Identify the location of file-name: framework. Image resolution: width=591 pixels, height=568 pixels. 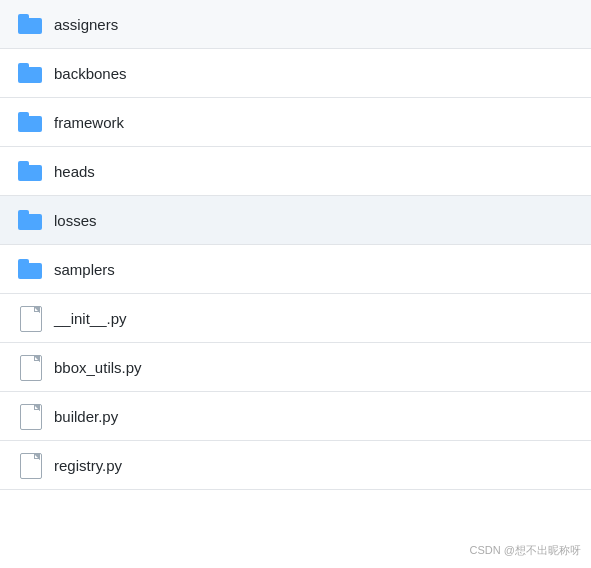
(89, 122).